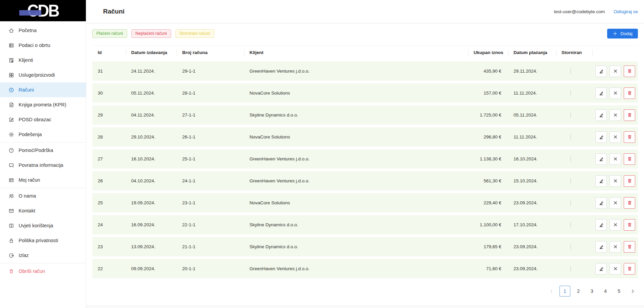 Image resolution: width=644 pixels, height=308 pixels. I want to click on cell-id: 25, so click(109, 203).